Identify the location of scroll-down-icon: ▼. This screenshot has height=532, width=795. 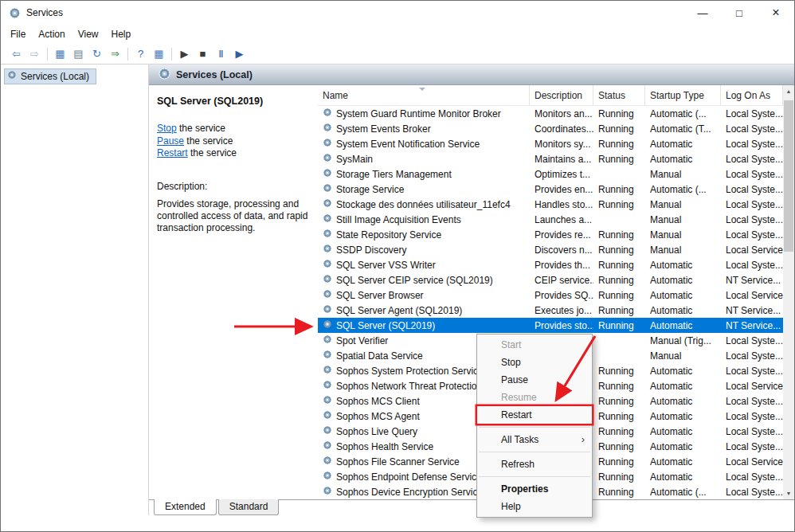
(789, 494).